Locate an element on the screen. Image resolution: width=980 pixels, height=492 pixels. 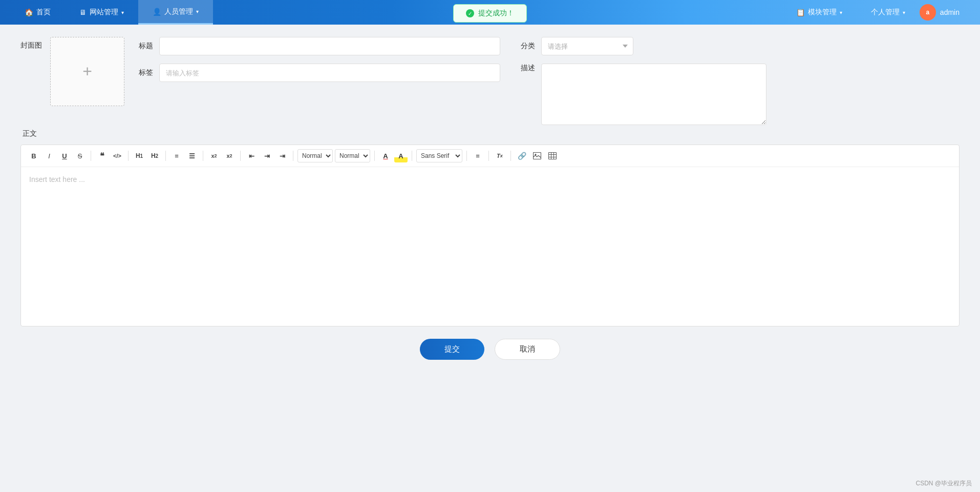
font-color-button: A is located at coordinates (386, 156).